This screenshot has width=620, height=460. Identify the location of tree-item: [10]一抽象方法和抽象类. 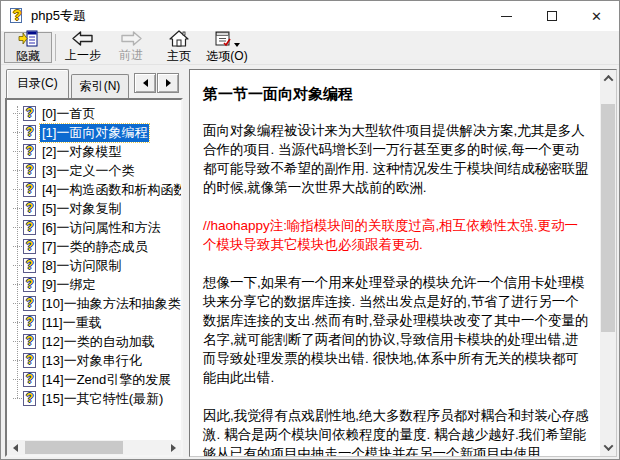
(94, 304).